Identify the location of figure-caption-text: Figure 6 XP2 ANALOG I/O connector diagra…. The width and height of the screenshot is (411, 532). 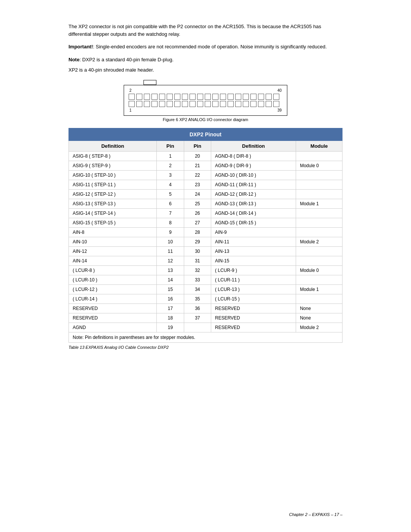
(206, 120).